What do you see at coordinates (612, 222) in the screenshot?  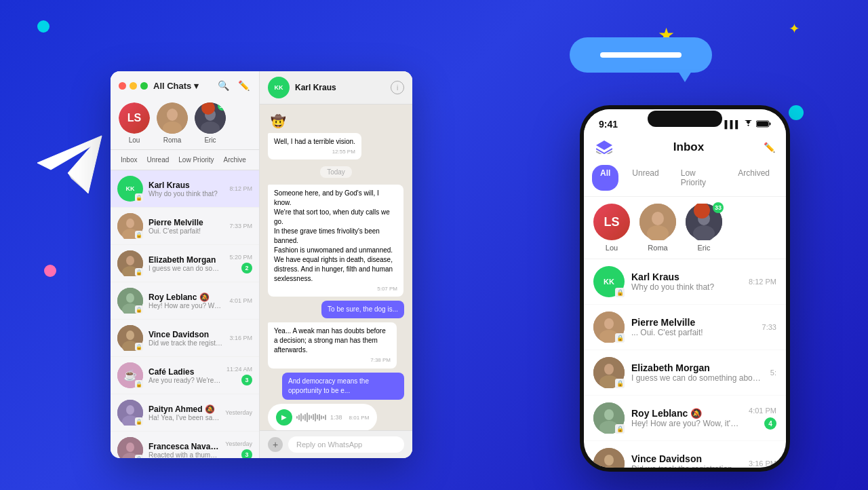 I see `phone-story-avatar-lou: LS` at bounding box center [612, 222].